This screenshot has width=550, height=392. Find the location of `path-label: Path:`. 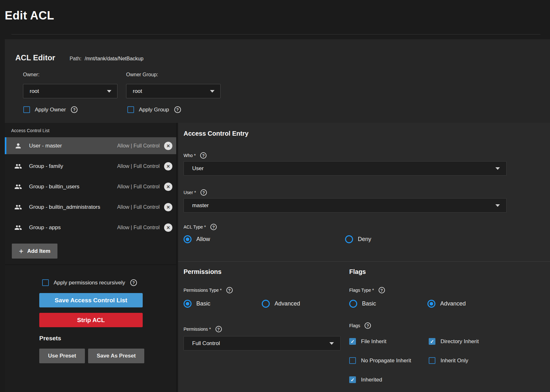

path-label: Path: is located at coordinates (75, 59).